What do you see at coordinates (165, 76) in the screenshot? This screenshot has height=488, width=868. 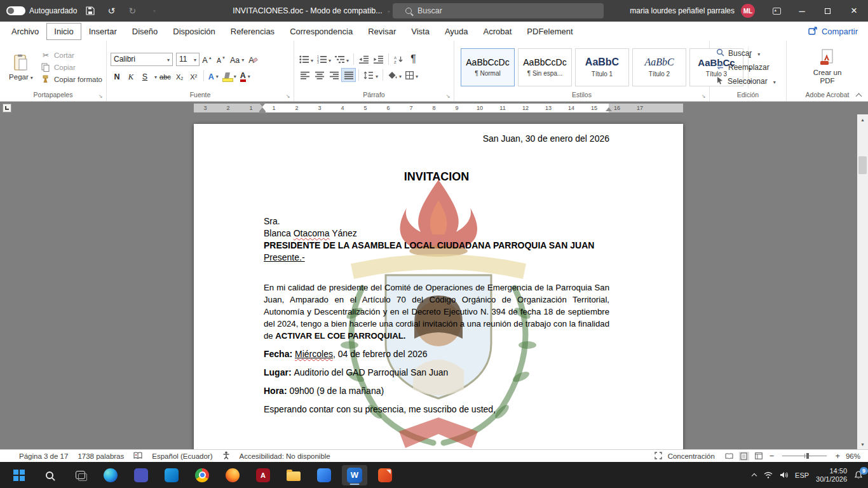 I see `strikethrough-button: abc` at bounding box center [165, 76].